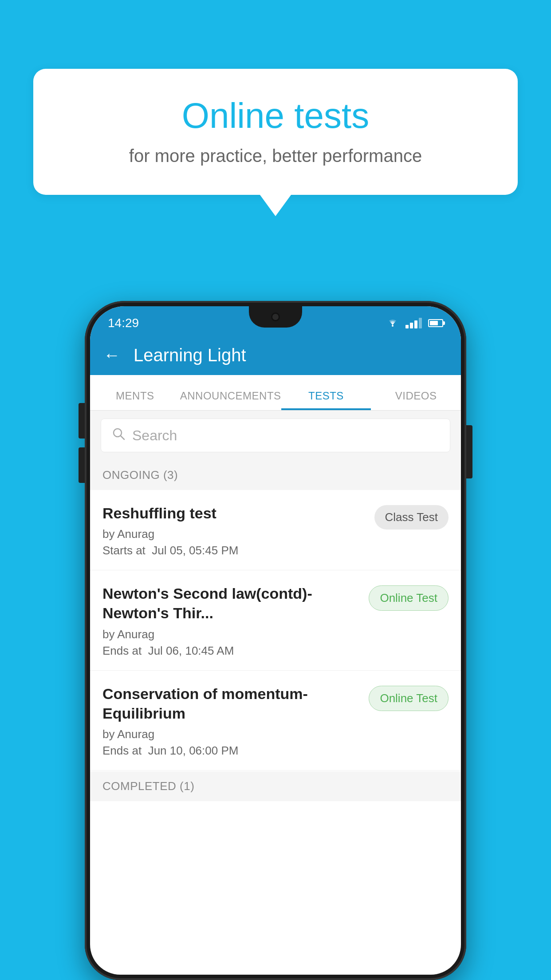 The height and width of the screenshot is (980, 551). What do you see at coordinates (436, 323) in the screenshot?
I see `battery-icon` at bounding box center [436, 323].